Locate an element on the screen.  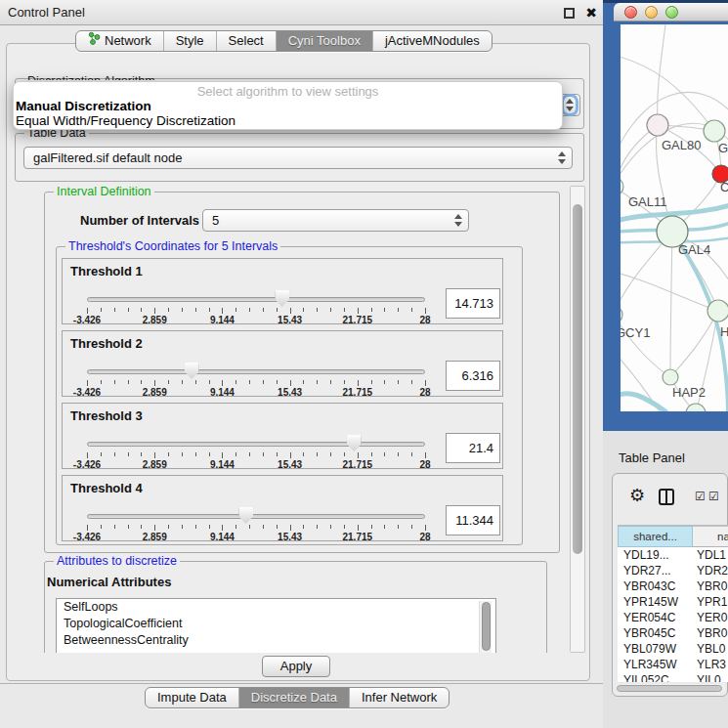
threshold-4-slider: -3.4262.8599.14415.4321.71528 is located at coordinates (256, 509).